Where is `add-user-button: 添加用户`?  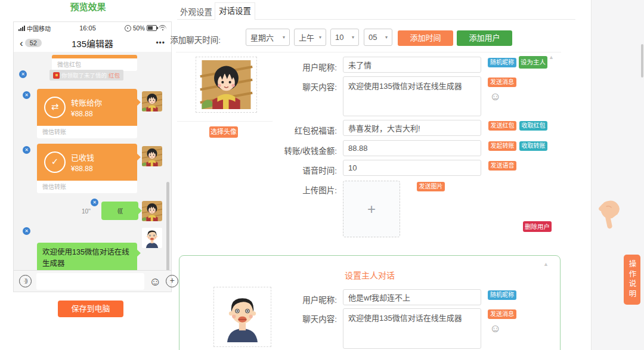 add-user-button: 添加用户 is located at coordinates (484, 38).